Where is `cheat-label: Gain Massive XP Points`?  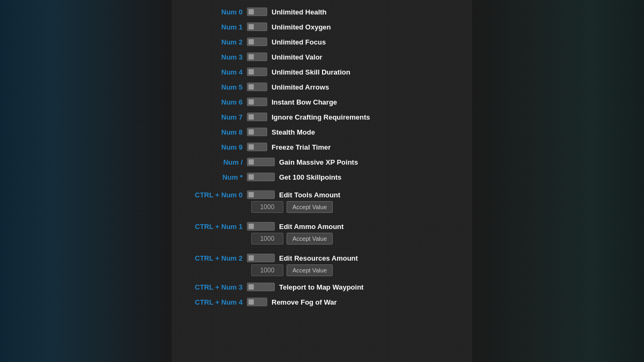 cheat-label: Gain Massive XP Points is located at coordinates (319, 162).